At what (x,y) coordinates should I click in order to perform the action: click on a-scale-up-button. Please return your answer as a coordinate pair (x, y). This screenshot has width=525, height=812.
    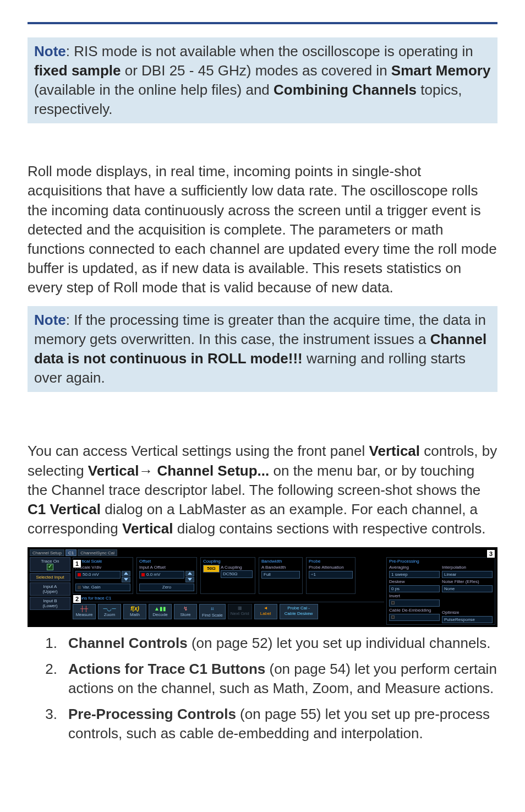
    Looking at the image, I should click on (126, 574).